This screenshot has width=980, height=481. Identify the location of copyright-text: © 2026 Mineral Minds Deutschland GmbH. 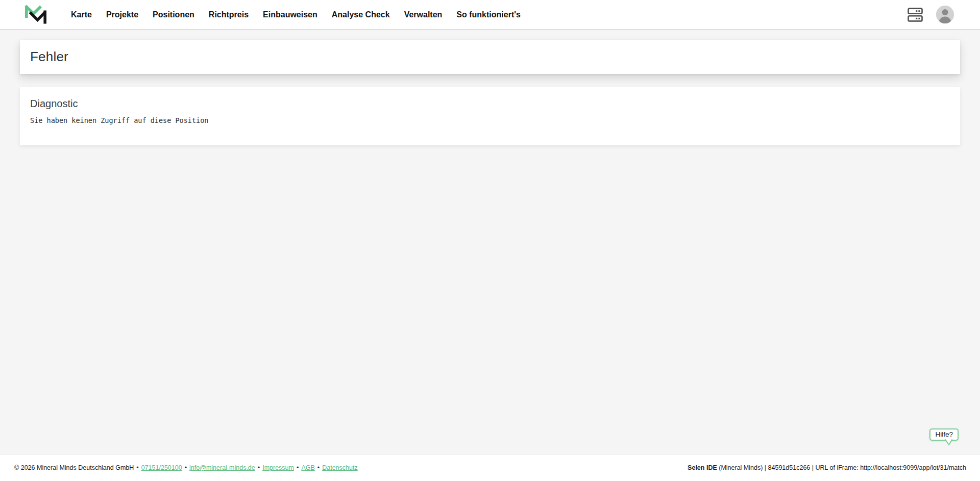
(74, 468).